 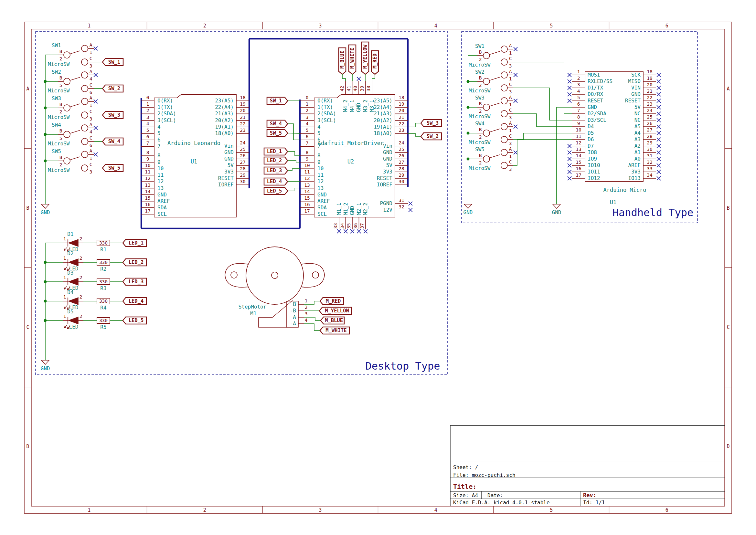 What do you see at coordinates (195, 156) in the screenshot?
I see `component-u1-leonardo: 00(RX)11(TX)22(SDA)33(SCL)44556677889910…` at bounding box center [195, 156].